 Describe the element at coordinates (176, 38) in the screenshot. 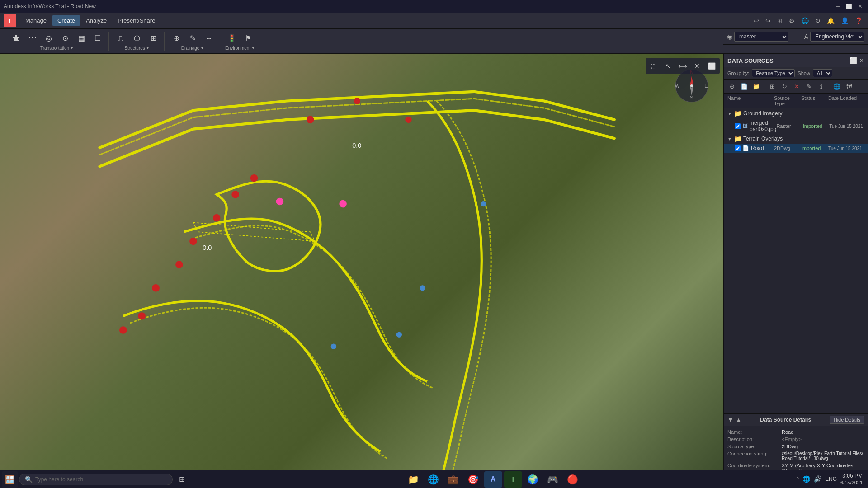

I see `drain-btn-1: ⊕` at that location.